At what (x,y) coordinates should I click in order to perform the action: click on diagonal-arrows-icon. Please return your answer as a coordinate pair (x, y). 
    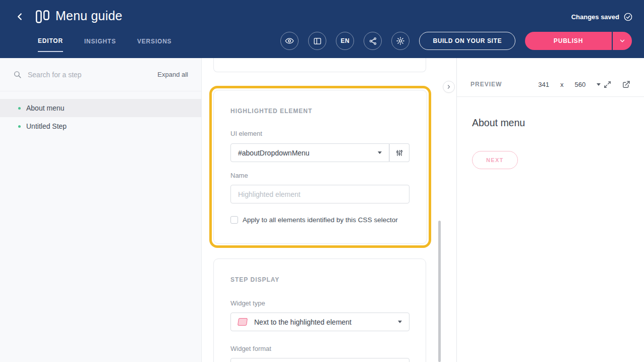
    Looking at the image, I should click on (607, 85).